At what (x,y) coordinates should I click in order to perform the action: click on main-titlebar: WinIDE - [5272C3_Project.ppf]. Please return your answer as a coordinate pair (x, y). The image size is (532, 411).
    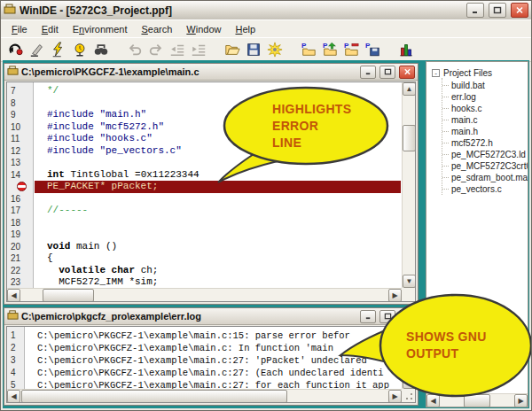
    Looking at the image, I should click on (266, 11).